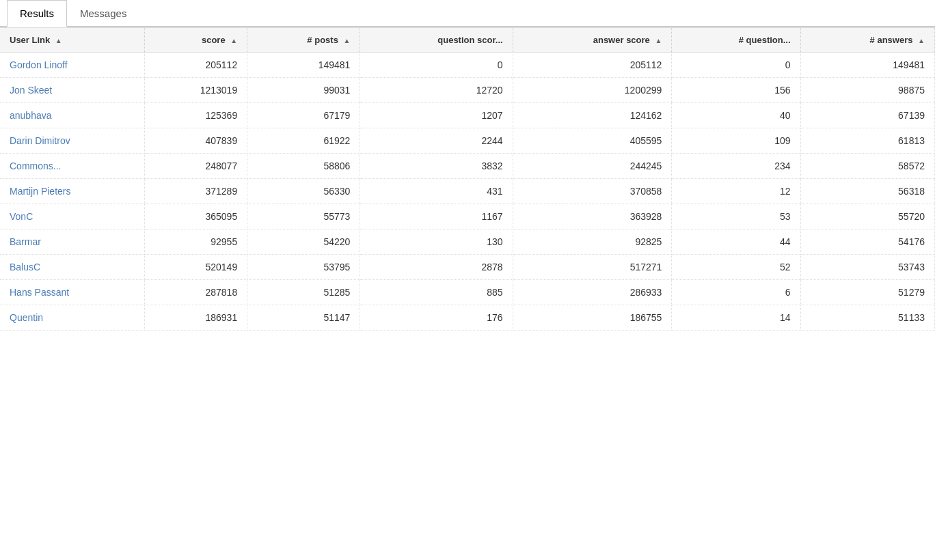 The image size is (935, 560). I want to click on table-row: Jon Skeet1213019990311272012002991569887…, so click(468, 90).